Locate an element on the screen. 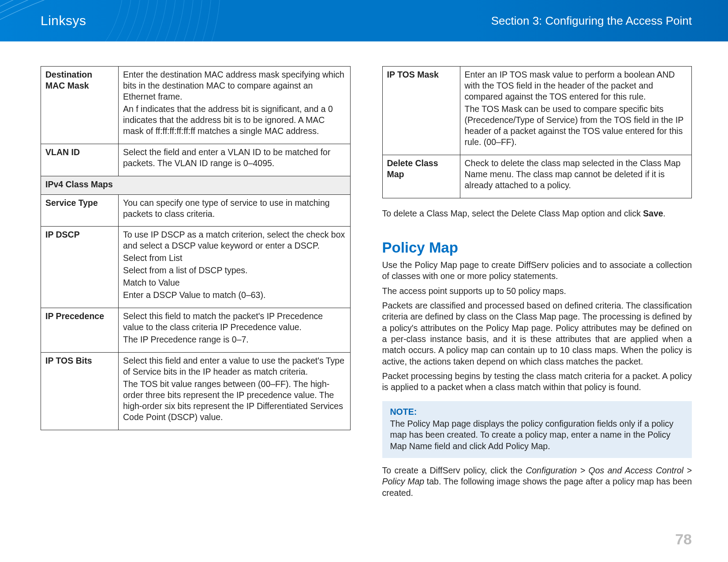 The image size is (728, 562). param-desc-para: Select from List is located at coordinates (235, 258).